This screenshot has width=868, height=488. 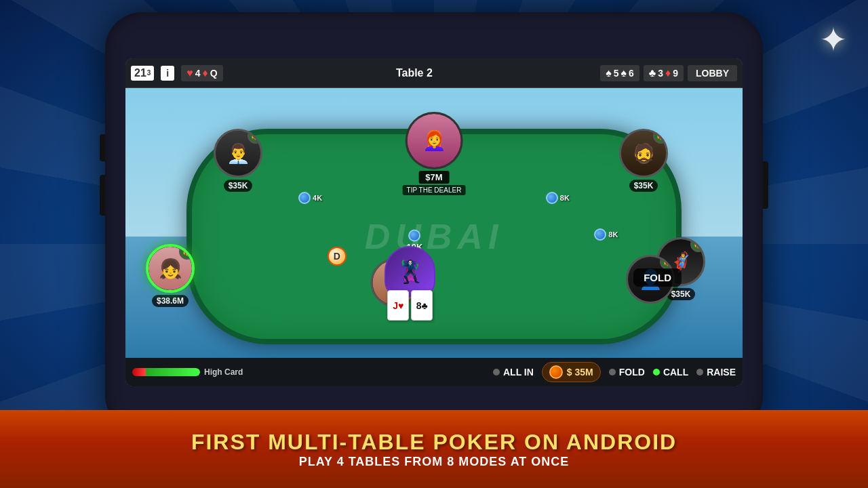 What do you see at coordinates (149, 73) in the screenshot?
I see `tab-badge-sub: 3` at bounding box center [149, 73].